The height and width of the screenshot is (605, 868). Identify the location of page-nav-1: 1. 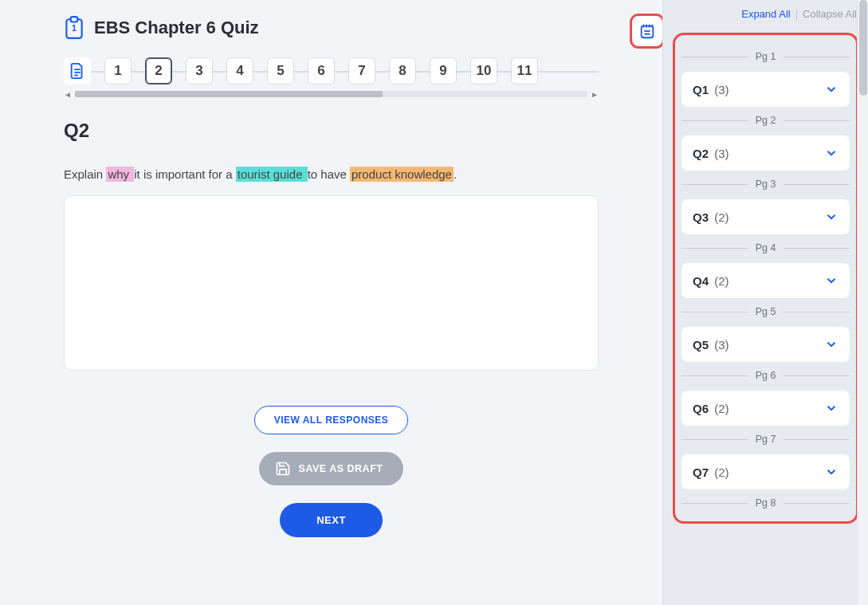
(118, 71).